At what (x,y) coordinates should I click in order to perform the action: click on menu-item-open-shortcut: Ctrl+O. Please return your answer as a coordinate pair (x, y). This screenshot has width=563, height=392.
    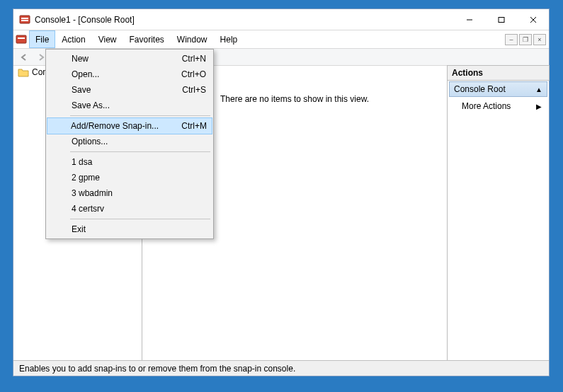
    Looking at the image, I should click on (194, 74).